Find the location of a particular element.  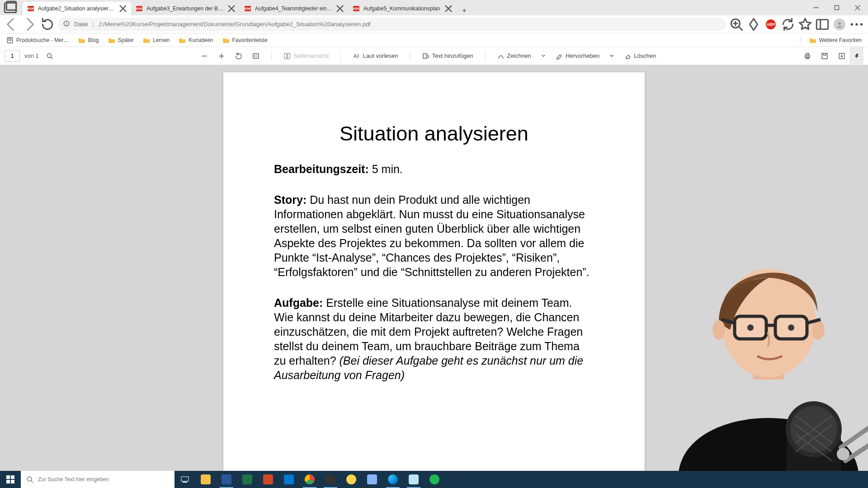

taskbar-search: Zur Suche Text hier eingeben is located at coordinates (98, 479).